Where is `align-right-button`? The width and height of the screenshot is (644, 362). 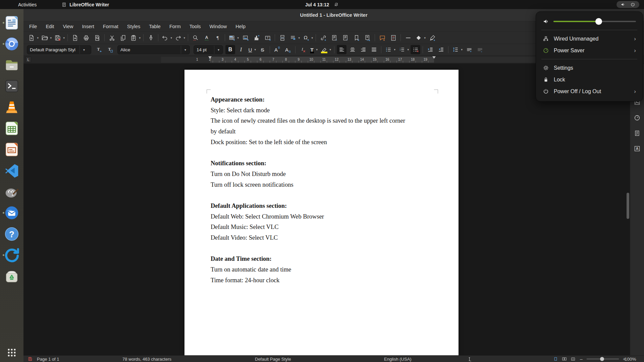
align-right-button is located at coordinates (363, 50).